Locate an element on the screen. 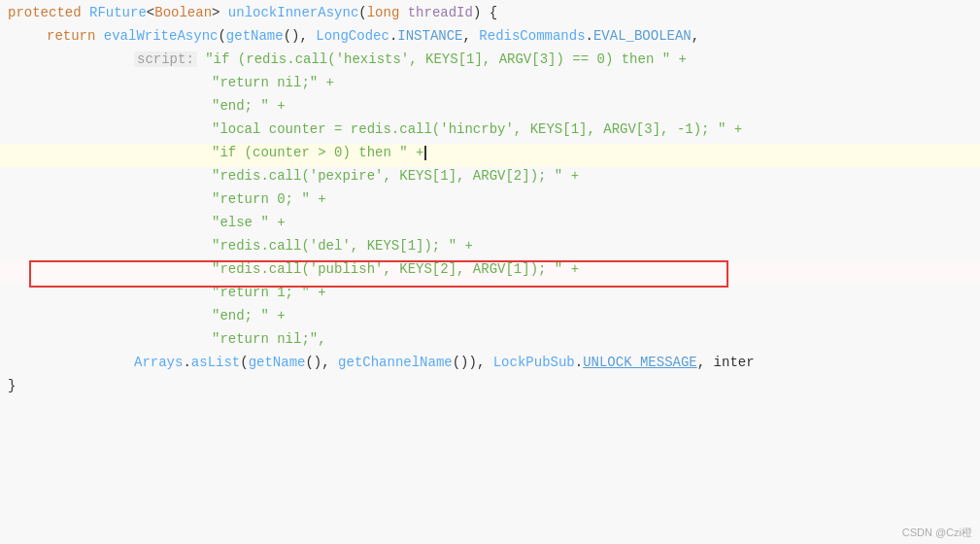  code-token: getChannelName is located at coordinates (395, 362).